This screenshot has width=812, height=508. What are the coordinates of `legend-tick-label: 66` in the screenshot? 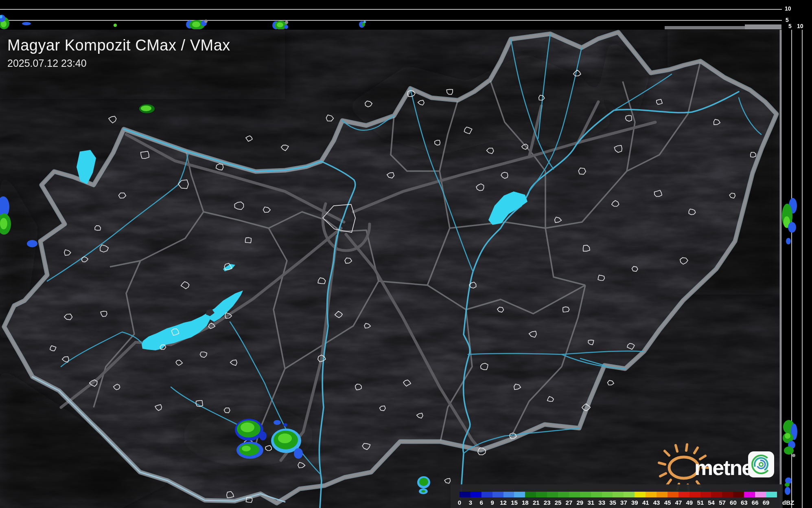 It's located at (755, 503).